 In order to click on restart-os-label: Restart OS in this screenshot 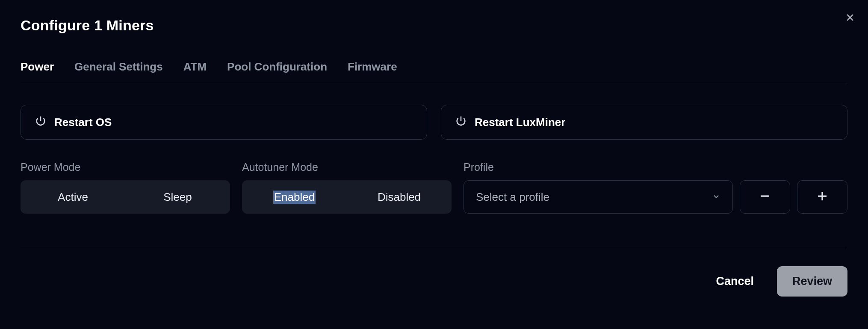, I will do `click(83, 122)`.